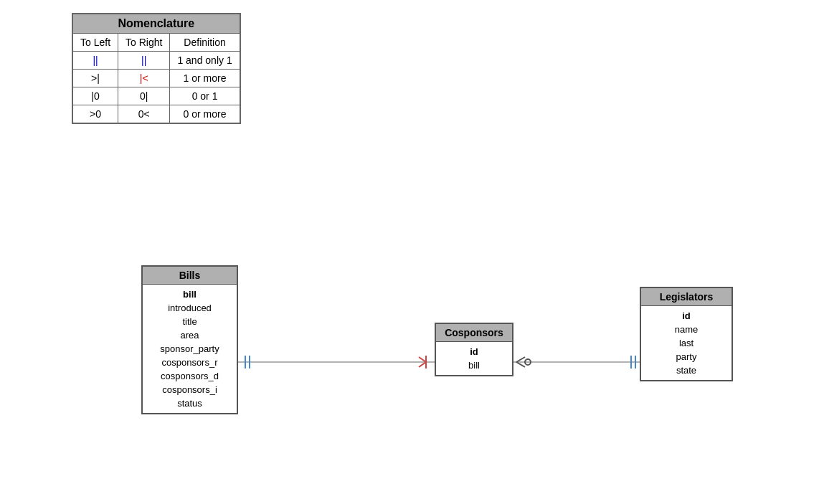 Image resolution: width=819 pixels, height=504 pixels. What do you see at coordinates (144, 114) in the screenshot?
I see `right-symbol-4: 0<` at bounding box center [144, 114].